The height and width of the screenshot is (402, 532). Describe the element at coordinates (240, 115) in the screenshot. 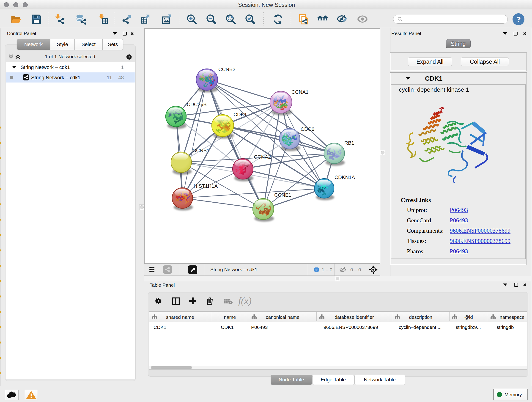

I see `svg-text: CDK1` at that location.